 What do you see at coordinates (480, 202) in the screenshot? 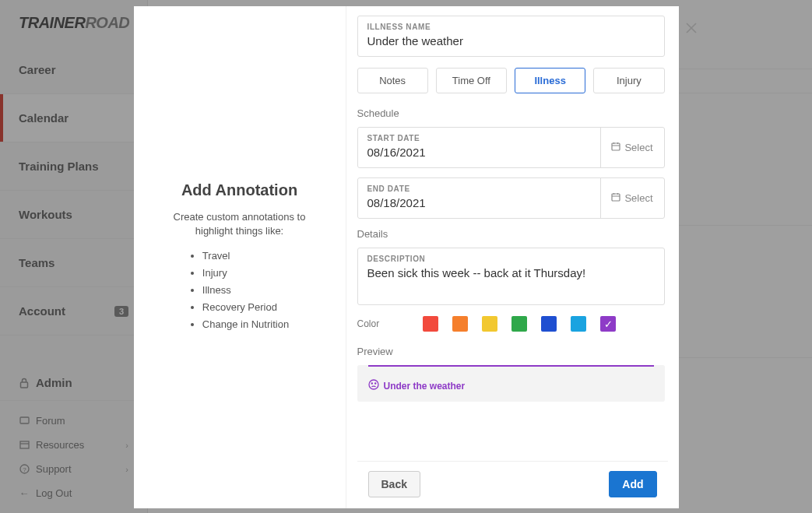
I see `end-date-input` at bounding box center [480, 202].